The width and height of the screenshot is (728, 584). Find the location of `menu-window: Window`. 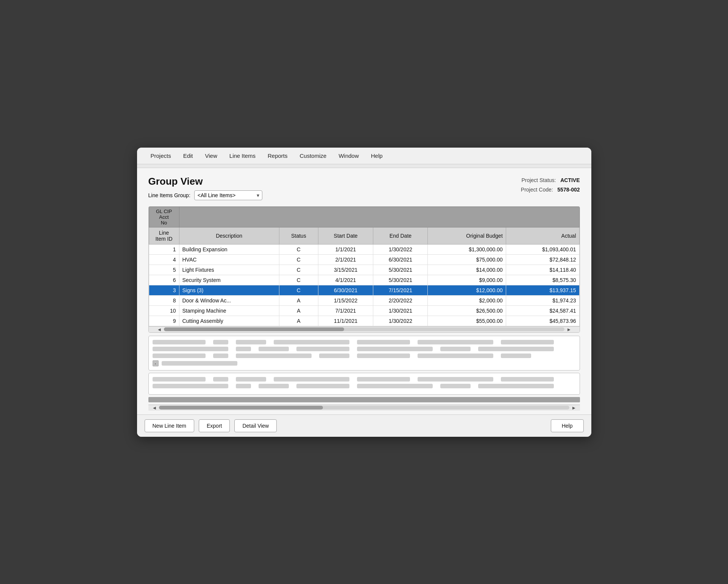

menu-window: Window is located at coordinates (348, 156).